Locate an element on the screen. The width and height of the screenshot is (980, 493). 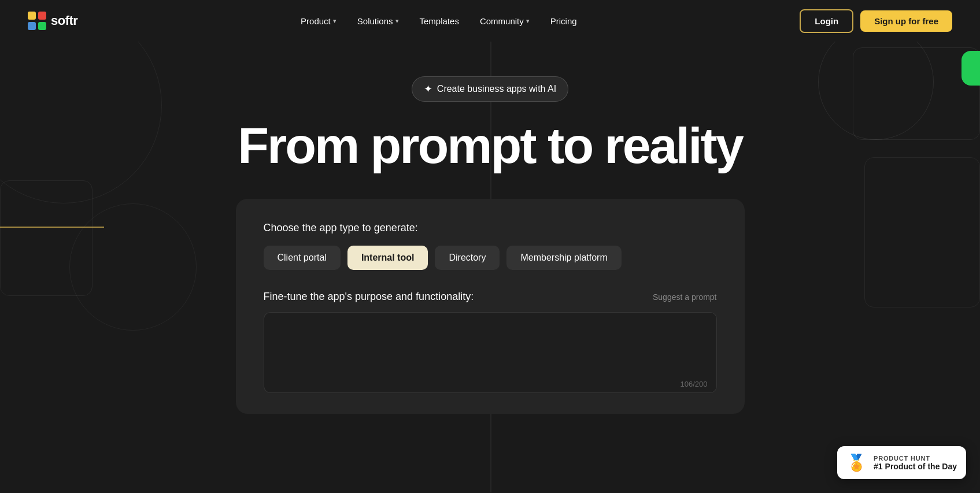
solutions-chevron-icon: ▾ is located at coordinates (397, 21).